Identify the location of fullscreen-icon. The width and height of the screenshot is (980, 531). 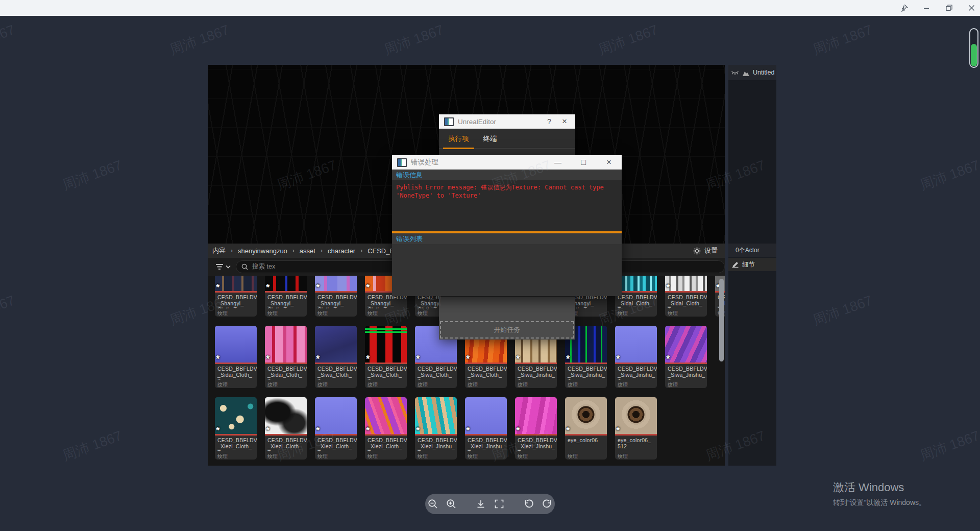
(499, 504).